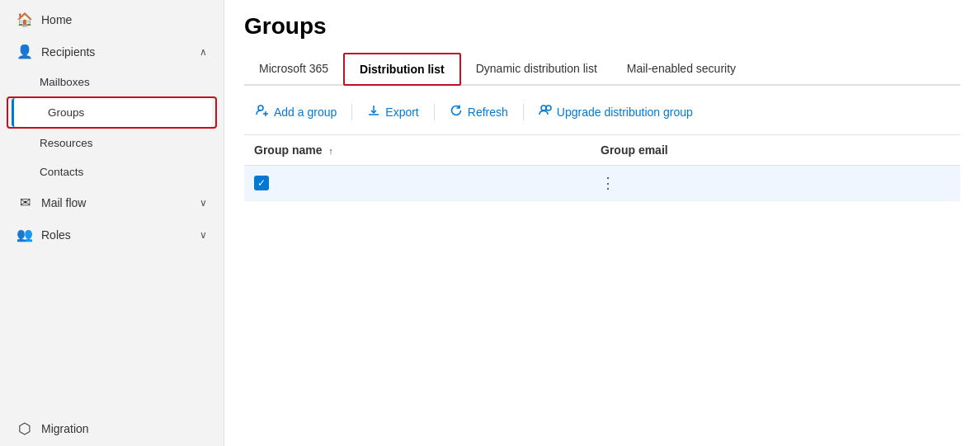  What do you see at coordinates (116, 235) in the screenshot?
I see `sidebar-item-label: Roles` at bounding box center [116, 235].